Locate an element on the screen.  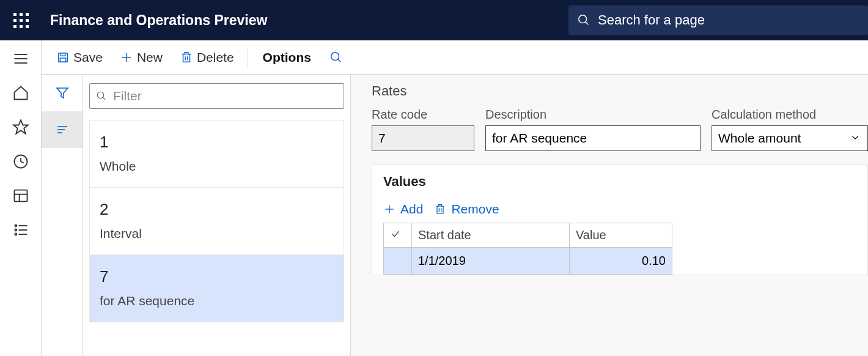
list-item-code: 2 is located at coordinates (216, 209).